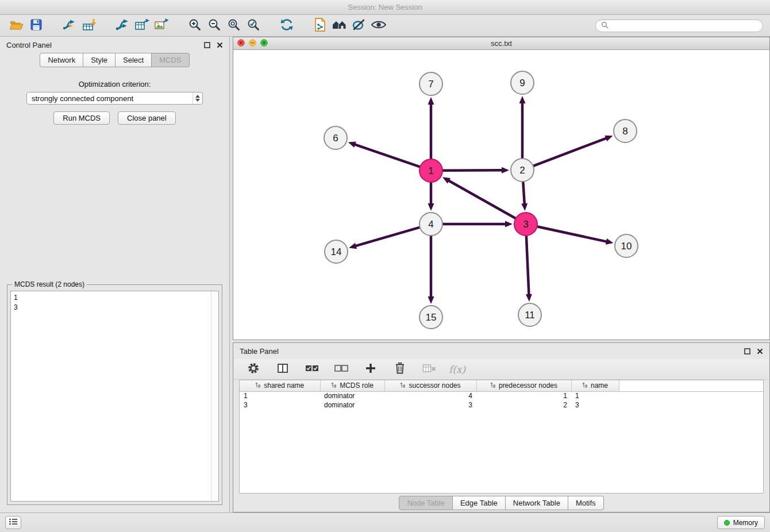 The width and height of the screenshot is (770, 532). Describe the element at coordinates (234, 26) in the screenshot. I see `zoom-fit-button` at that location.